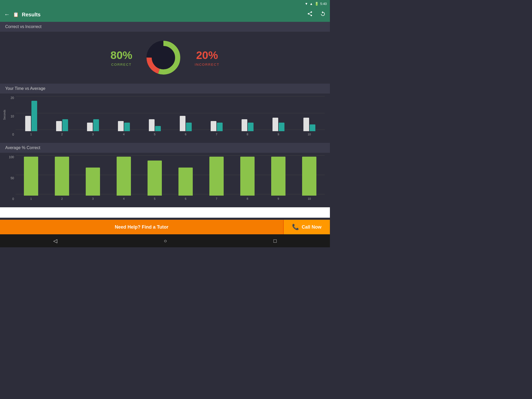 Image resolution: width=532 pixels, height=399 pixels. Describe the element at coordinates (7, 15) in the screenshot. I see `back-button: ←` at that location.